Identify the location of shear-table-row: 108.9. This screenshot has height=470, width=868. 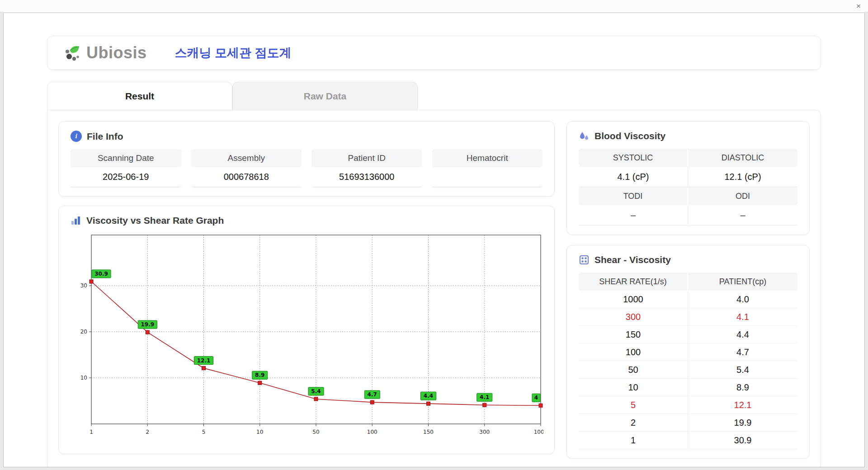
(688, 388).